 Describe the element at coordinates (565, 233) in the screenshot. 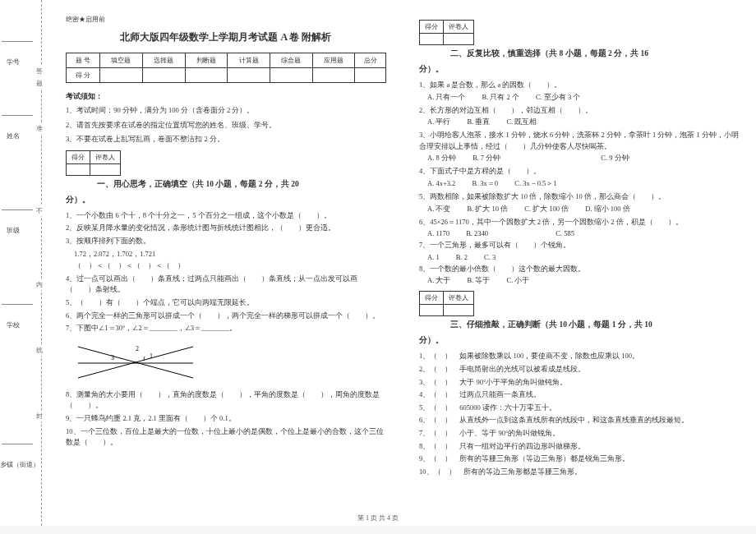

I see `opt: C. 585` at that location.